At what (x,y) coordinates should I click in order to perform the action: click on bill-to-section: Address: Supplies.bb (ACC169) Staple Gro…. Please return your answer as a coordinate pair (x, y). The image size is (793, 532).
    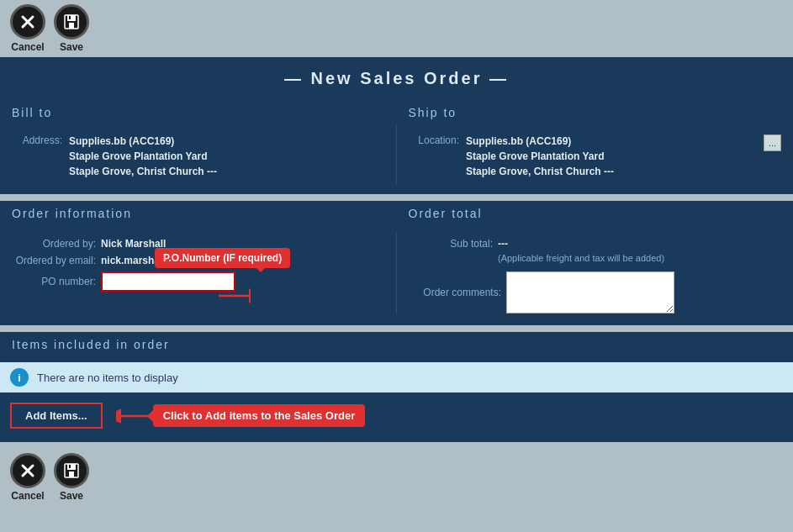
    Looking at the image, I should click on (198, 155).